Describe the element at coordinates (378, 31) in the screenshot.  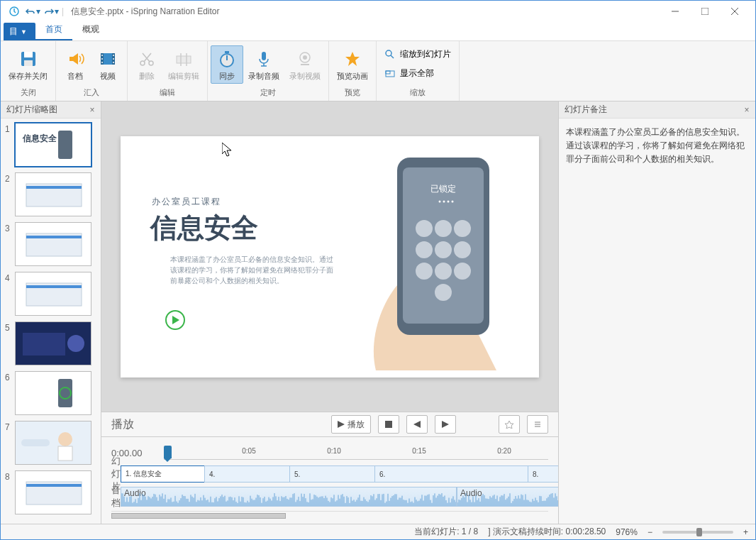
I see `ribbon-tabs: 目▼ 首页 概观` at that location.